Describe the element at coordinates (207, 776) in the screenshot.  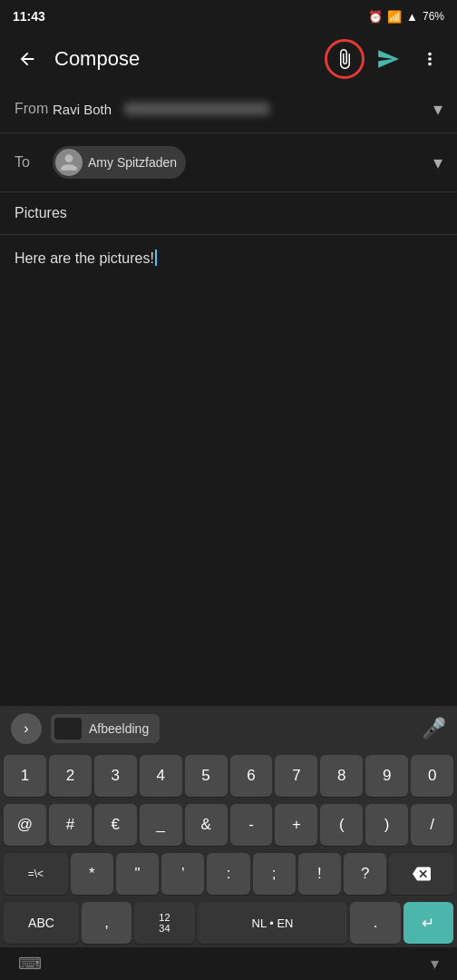
I see `key-5: 5` at that location.